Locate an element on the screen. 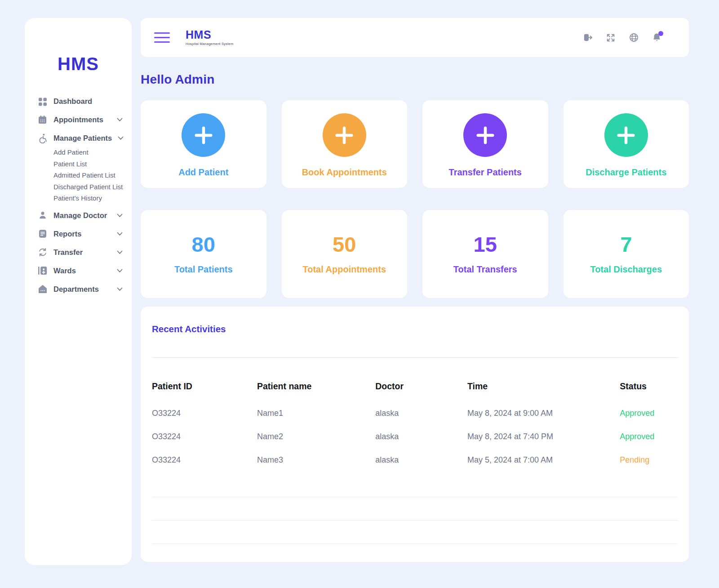  patient-name-cell: Name1 is located at coordinates (316, 413).